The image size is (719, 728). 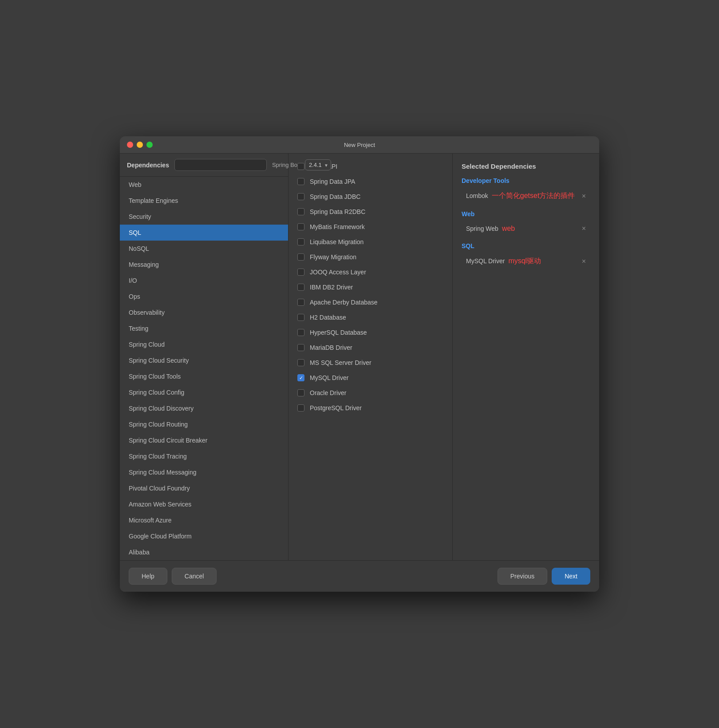 I want to click on next-button: Next, so click(x=571, y=576).